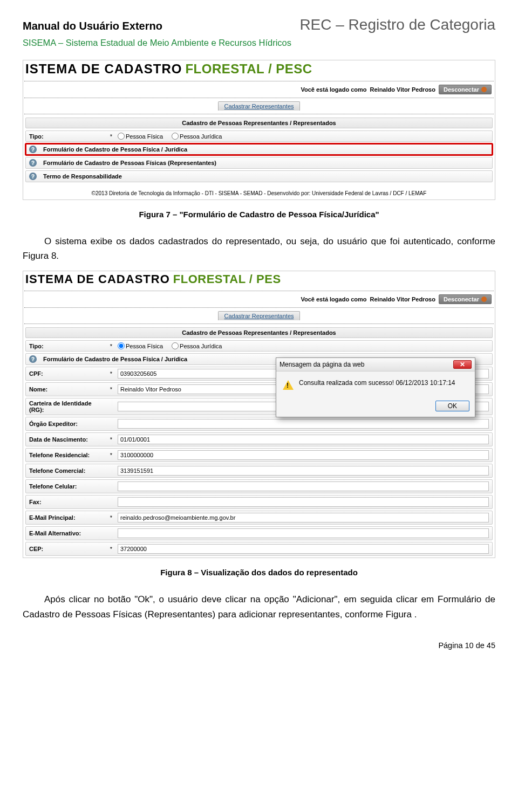  I want to click on rec-title: REC – Registro de Categoria, so click(397, 25).